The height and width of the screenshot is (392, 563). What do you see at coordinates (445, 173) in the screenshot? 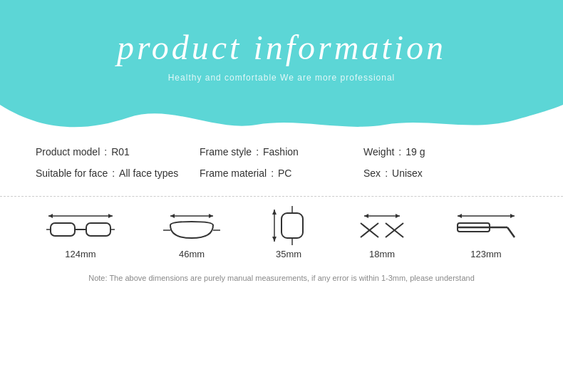
I see `sex-item: Sex : Unisex` at bounding box center [445, 173].